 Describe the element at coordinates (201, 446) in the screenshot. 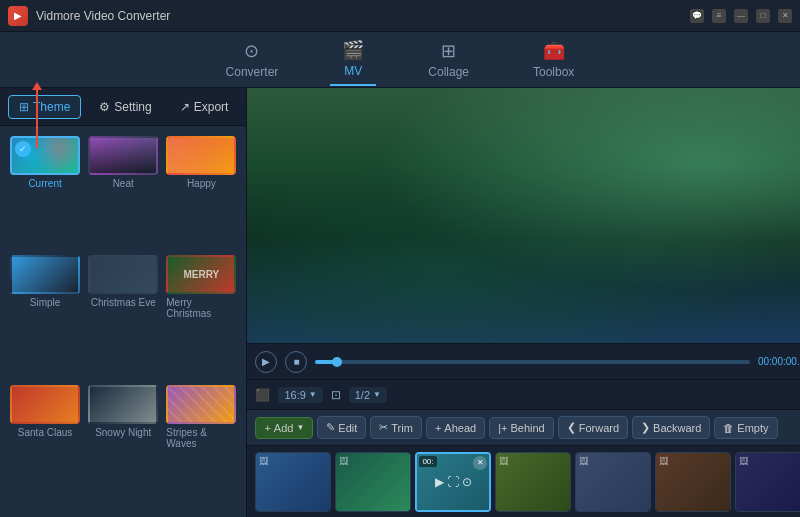

I see `theme-item-stripes-waves: Stripes & Waves` at that location.